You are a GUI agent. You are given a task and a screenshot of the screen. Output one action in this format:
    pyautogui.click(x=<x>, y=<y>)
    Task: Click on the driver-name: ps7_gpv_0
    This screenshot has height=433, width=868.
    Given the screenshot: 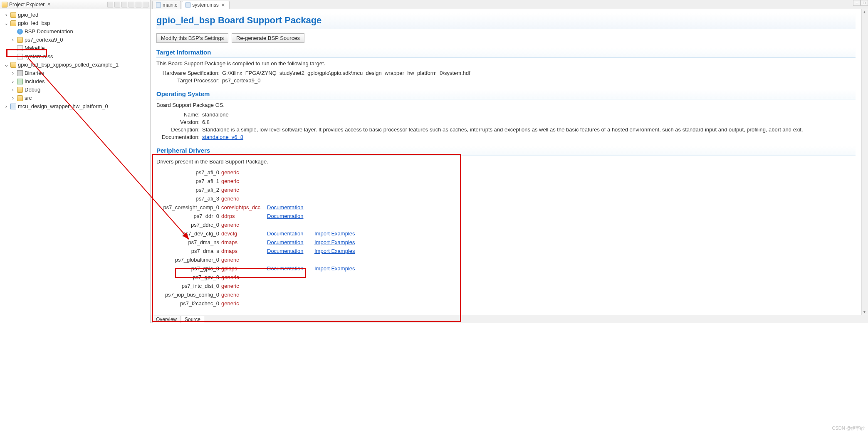 What is the action you would take?
    pyautogui.click(x=189, y=277)
    